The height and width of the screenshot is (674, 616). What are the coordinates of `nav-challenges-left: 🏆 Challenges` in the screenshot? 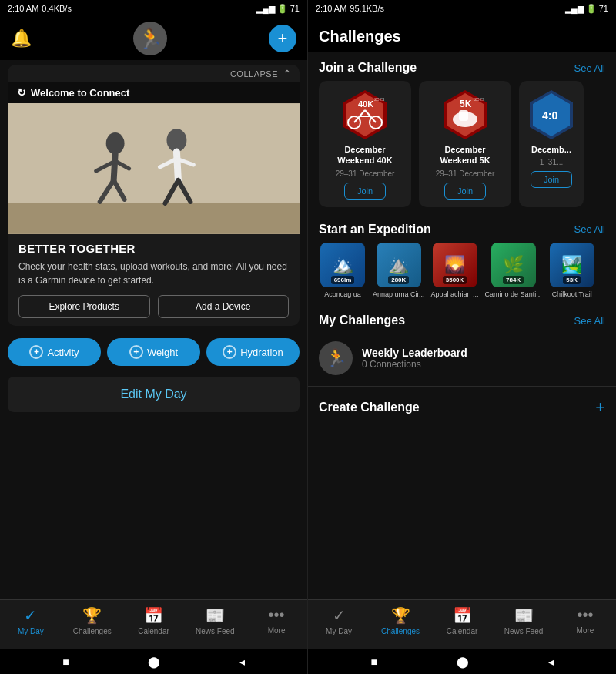 It's located at (92, 621).